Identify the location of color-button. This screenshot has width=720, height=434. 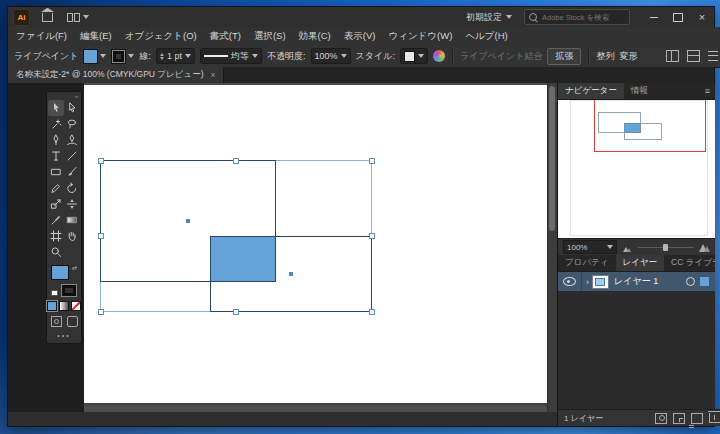
(52, 306).